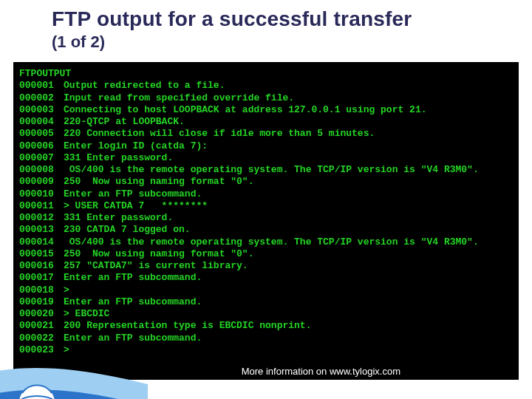 The height and width of the screenshot is (399, 532). I want to click on terminal-lineno: 000007, so click(41, 158).